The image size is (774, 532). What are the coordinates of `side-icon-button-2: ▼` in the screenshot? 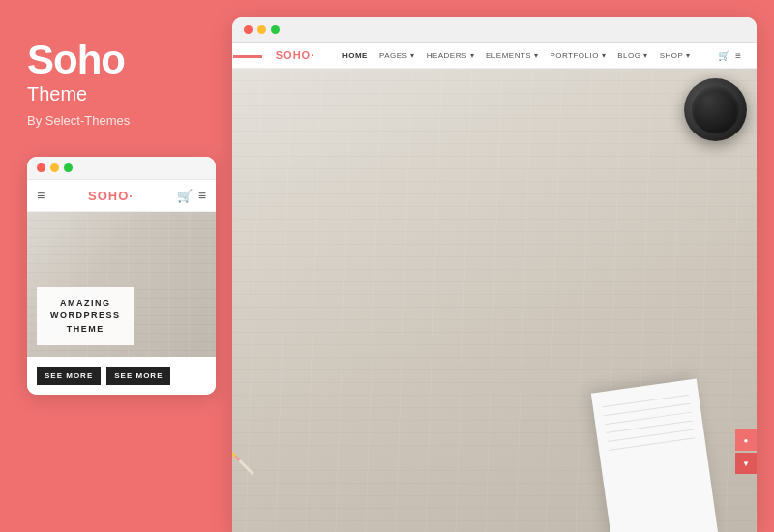 It's located at (746, 463).